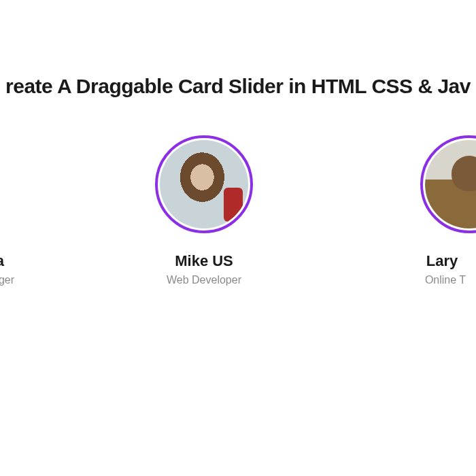  I want to click on profile-name: dia, so click(2, 261).